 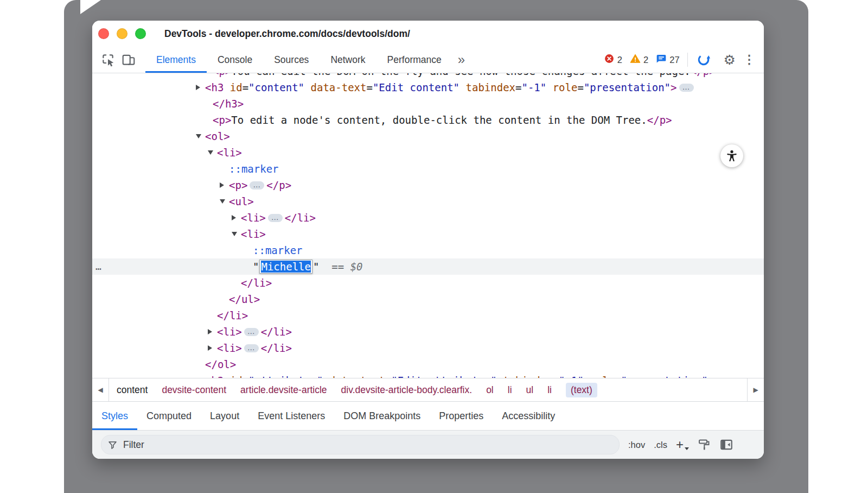 What do you see at coordinates (704, 60) in the screenshot?
I see `sync-circle-icon` at bounding box center [704, 60].